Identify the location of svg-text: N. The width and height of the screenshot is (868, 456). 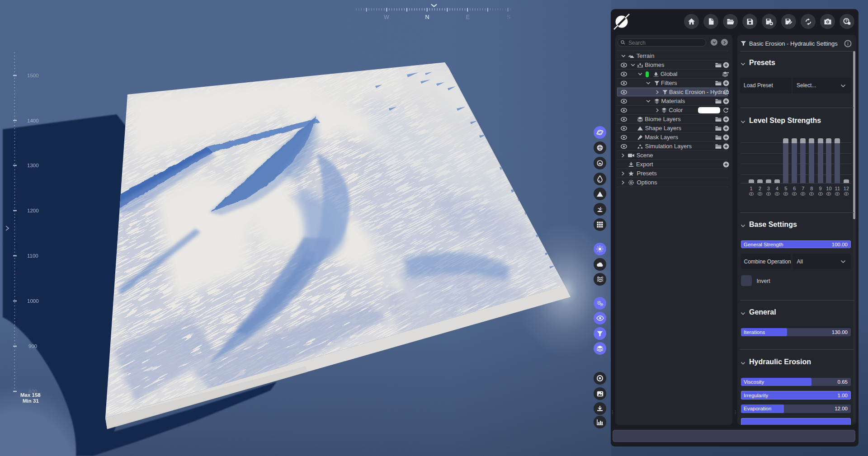
(427, 17).